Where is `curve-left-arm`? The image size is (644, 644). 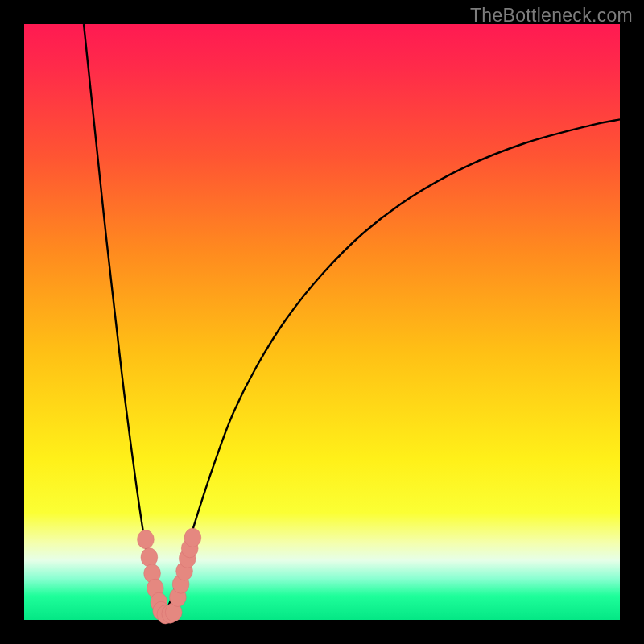
curve-left-arm is located at coordinates (123, 320).